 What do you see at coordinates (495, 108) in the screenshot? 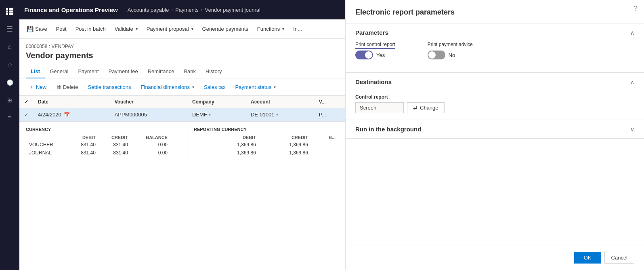
I see `control-report-row: Screen ⇄ Change` at bounding box center [495, 108].